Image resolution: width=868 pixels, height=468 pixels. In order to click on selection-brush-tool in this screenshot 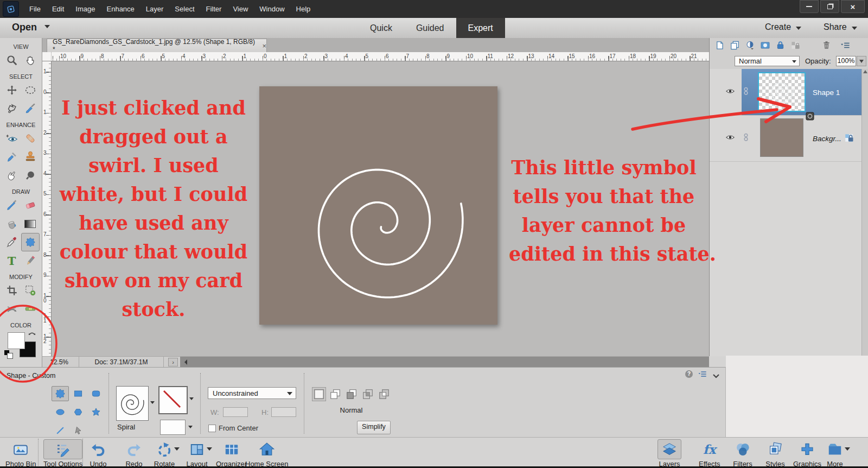, I will do `click(30, 109)`.